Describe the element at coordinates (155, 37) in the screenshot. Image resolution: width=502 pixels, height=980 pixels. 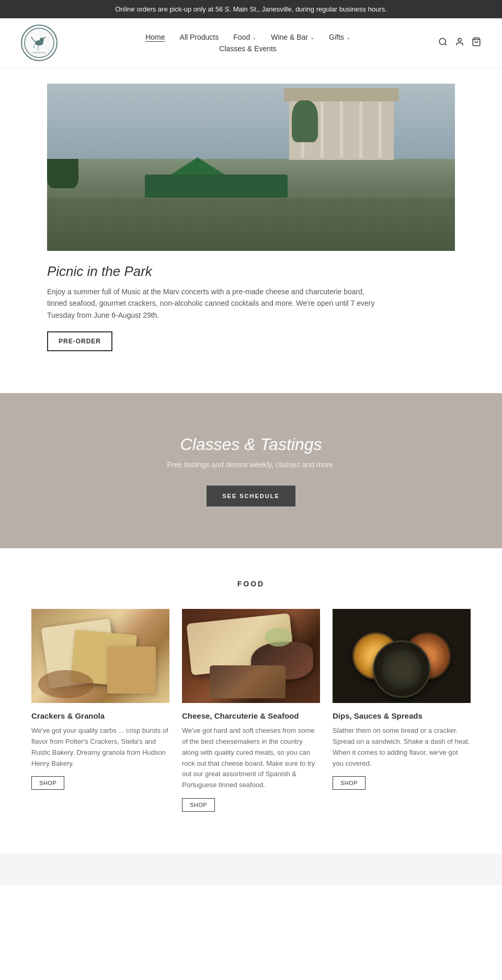
I see `nav-link-home: Home` at that location.